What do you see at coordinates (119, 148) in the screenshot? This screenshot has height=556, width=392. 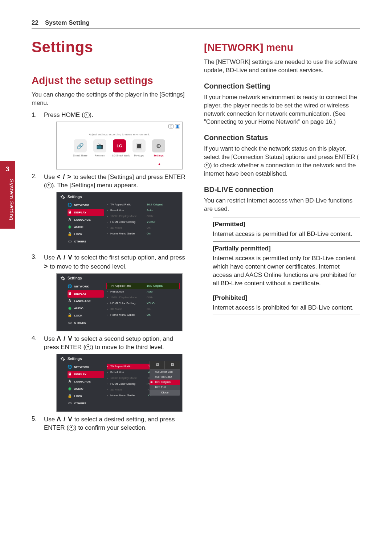 I see `tile-lg-smart-world: LGLG Smart World` at bounding box center [119, 148].